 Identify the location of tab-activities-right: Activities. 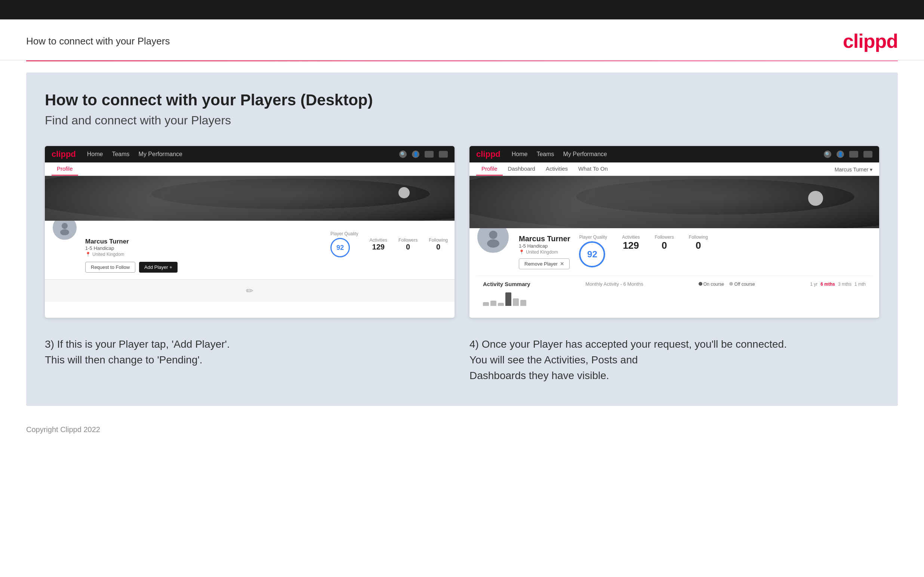
(557, 169).